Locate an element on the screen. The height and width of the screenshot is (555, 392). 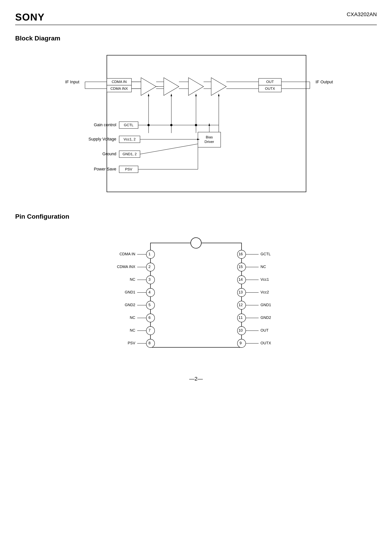
pin3-label: NC is located at coordinates (132, 279).